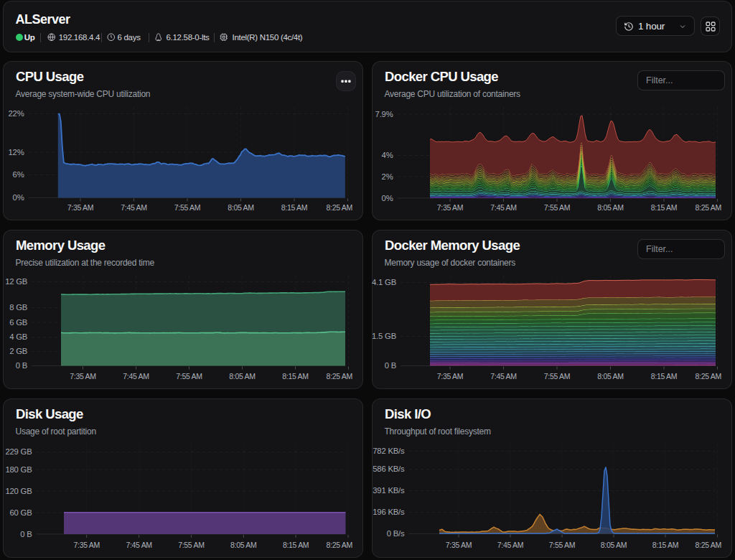 This screenshot has width=735, height=560. I want to click on svg-text: 2 GB, so click(19, 351).